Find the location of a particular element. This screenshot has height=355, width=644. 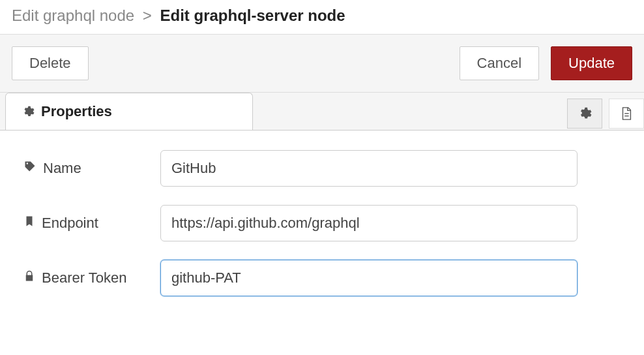

settings-icon-button is located at coordinates (585, 114).